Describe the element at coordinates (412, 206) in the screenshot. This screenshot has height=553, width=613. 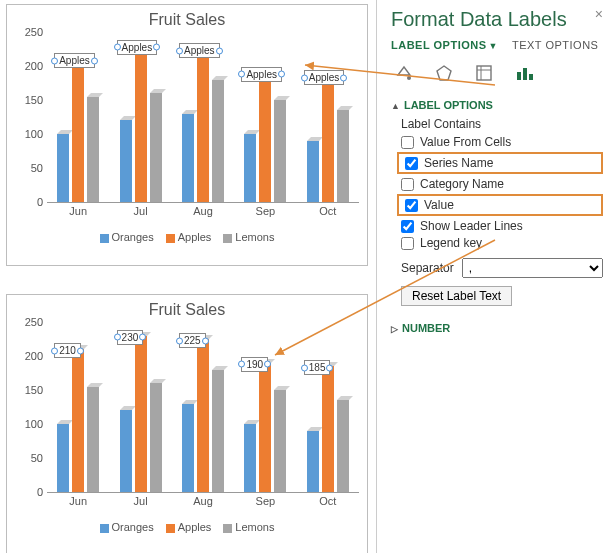
I see `checkbox-value` at that location.